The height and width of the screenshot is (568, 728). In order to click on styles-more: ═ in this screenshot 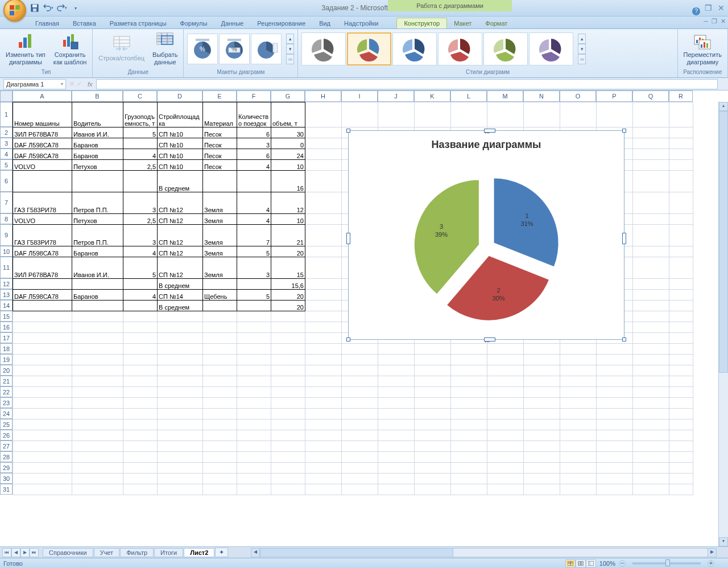, I will do `click(582, 59)`.